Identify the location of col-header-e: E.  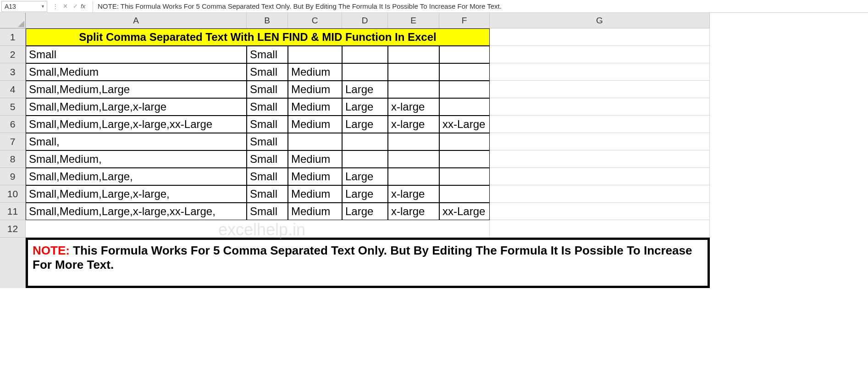
(414, 21).